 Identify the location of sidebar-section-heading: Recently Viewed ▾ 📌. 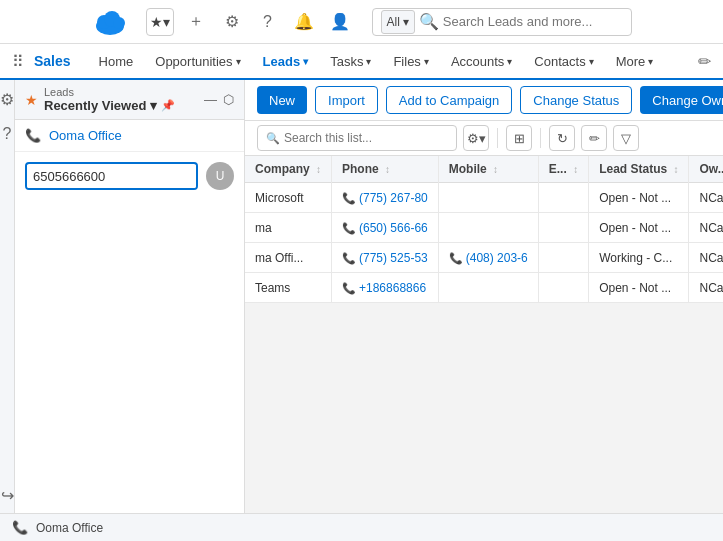
(110, 106).